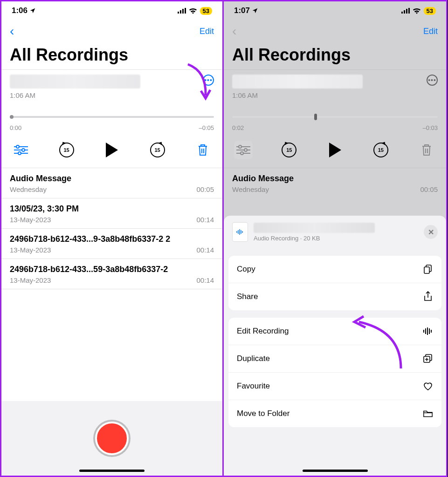  Describe the element at coordinates (242, 11) in the screenshot. I see `status-time: 1:07` at that location.